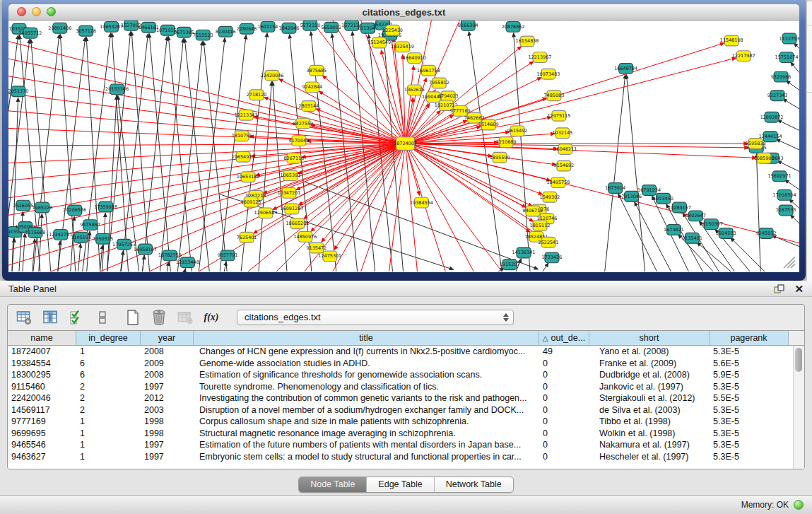  What do you see at coordinates (406, 410) in the screenshot?
I see `table-row: 1456911722003Disruption of a novel membe…` at bounding box center [406, 410].